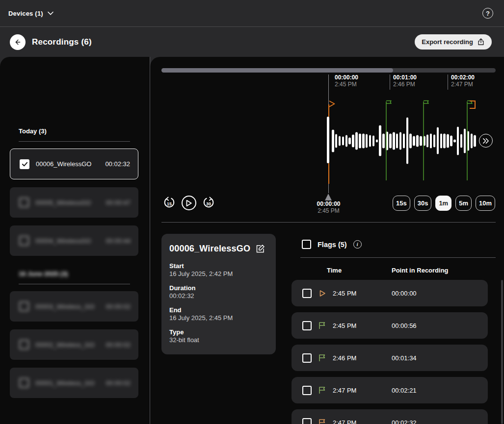 The image size is (504, 424). What do you see at coordinates (345, 325) in the screenshot?
I see `flag-time: 2:45 PM` at bounding box center [345, 325].